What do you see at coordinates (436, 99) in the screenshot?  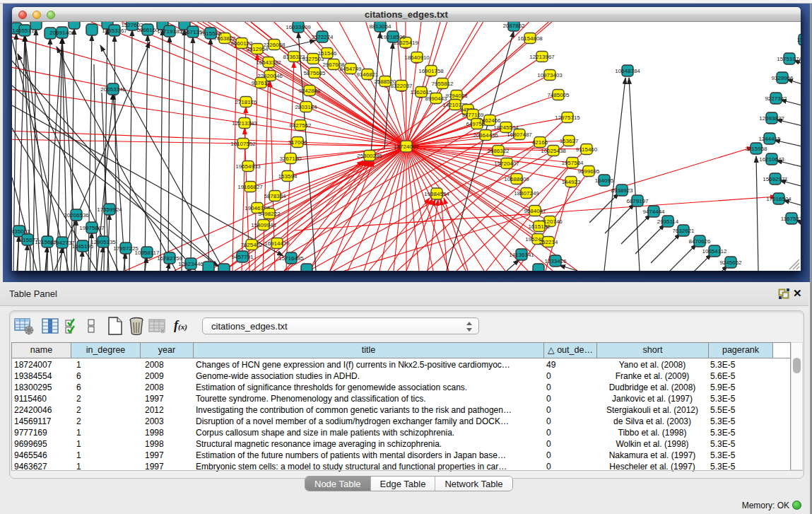 I see `svg-text: 8990443` at bounding box center [436, 99].